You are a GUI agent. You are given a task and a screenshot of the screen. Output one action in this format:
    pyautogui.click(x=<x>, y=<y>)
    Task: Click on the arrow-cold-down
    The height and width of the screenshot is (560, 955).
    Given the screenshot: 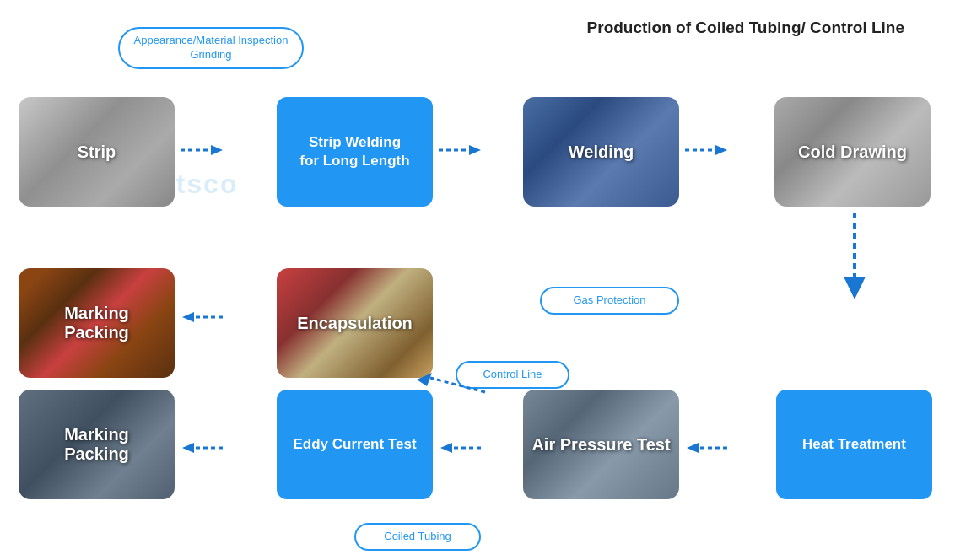 What is the action you would take?
    pyautogui.click(x=855, y=257)
    